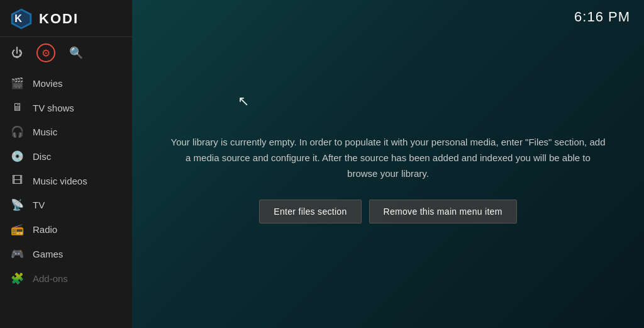  I want to click on enter-files-button: Enter files section, so click(310, 212).